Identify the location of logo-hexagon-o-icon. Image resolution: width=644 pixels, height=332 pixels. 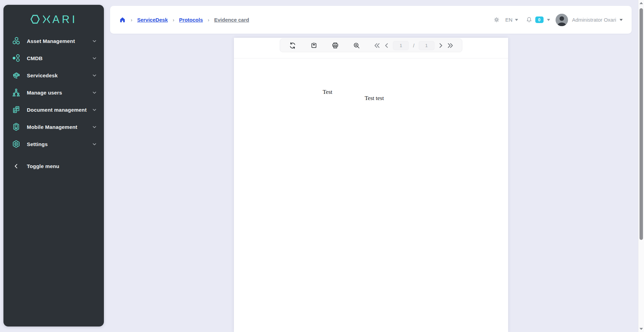
(35, 19).